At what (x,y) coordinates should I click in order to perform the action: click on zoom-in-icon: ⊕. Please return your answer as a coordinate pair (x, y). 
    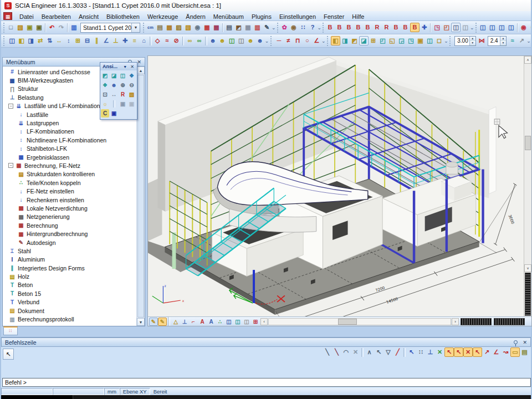
    Looking at the image, I should click on (123, 85).